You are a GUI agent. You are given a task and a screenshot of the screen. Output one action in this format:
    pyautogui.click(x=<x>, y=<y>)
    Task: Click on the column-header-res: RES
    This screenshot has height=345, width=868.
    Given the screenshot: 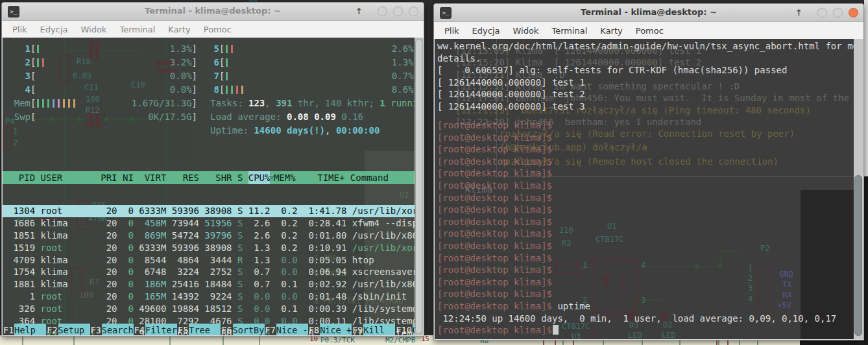 What is the action you would take?
    pyautogui.click(x=186, y=178)
    